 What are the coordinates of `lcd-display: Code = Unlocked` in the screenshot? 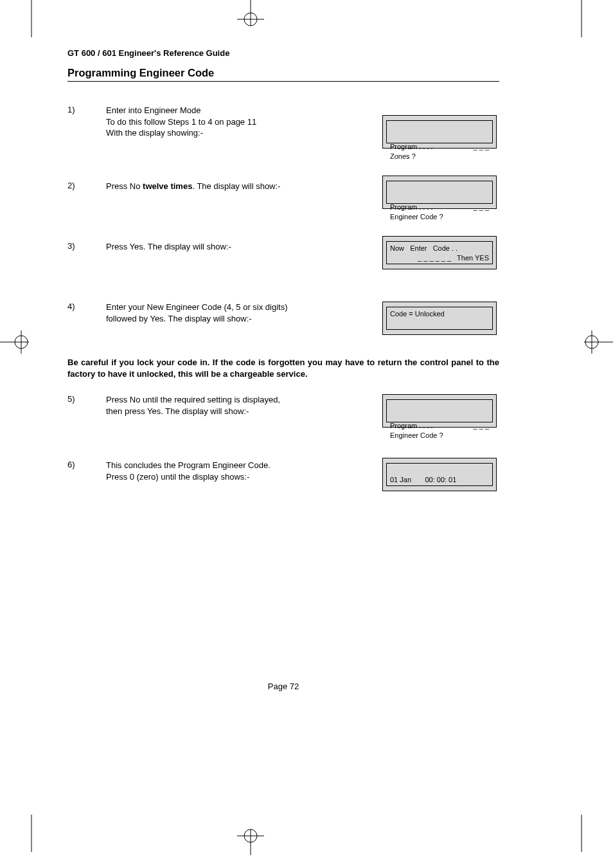 It's located at (440, 318).